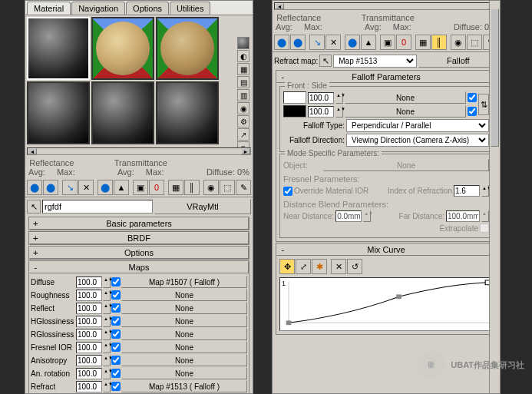 This screenshot has height=394, width=532. I want to click on rollup-maps: -Maps, so click(139, 267).